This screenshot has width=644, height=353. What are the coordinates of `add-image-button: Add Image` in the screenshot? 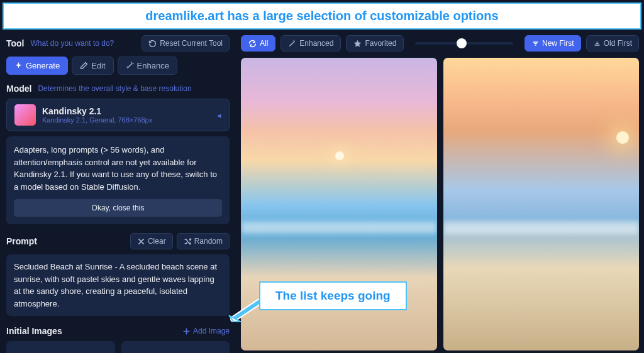 It's located at (206, 331).